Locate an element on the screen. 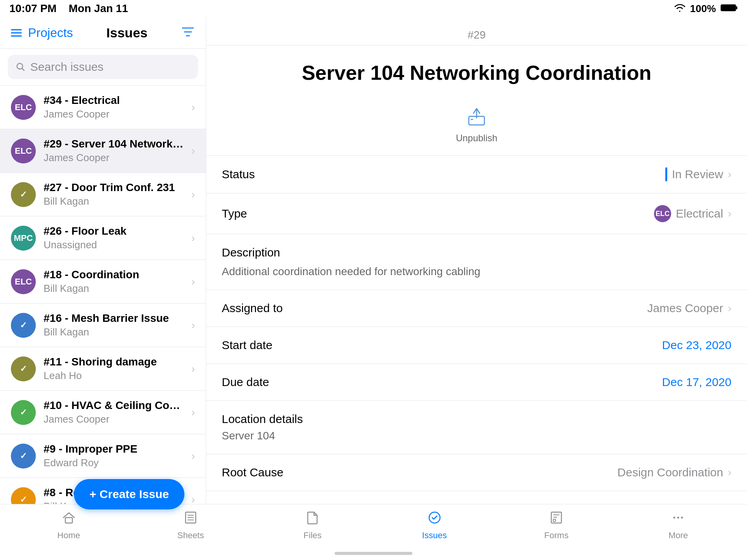 This screenshot has width=747, height=560. issue-title: #27 - Door Trim Conf. 231 is located at coordinates (114, 188).